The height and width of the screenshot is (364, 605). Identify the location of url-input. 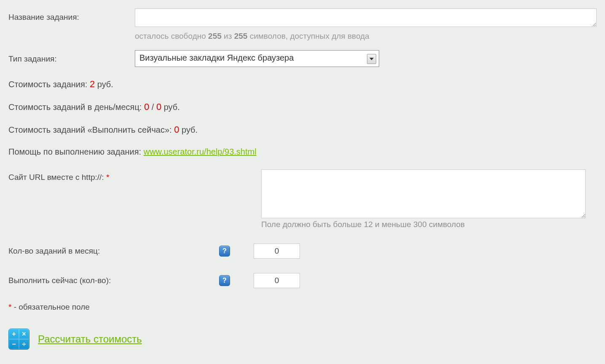
(423, 194).